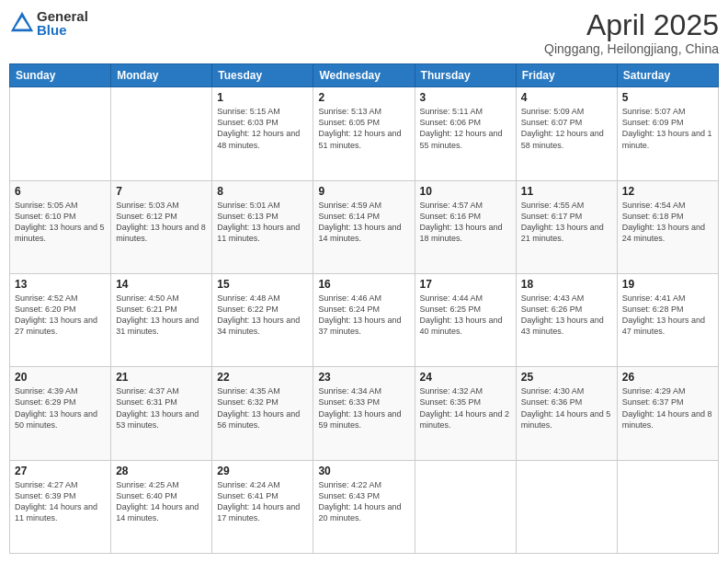 The width and height of the screenshot is (728, 563). I want to click on day-number: 9, so click(364, 191).